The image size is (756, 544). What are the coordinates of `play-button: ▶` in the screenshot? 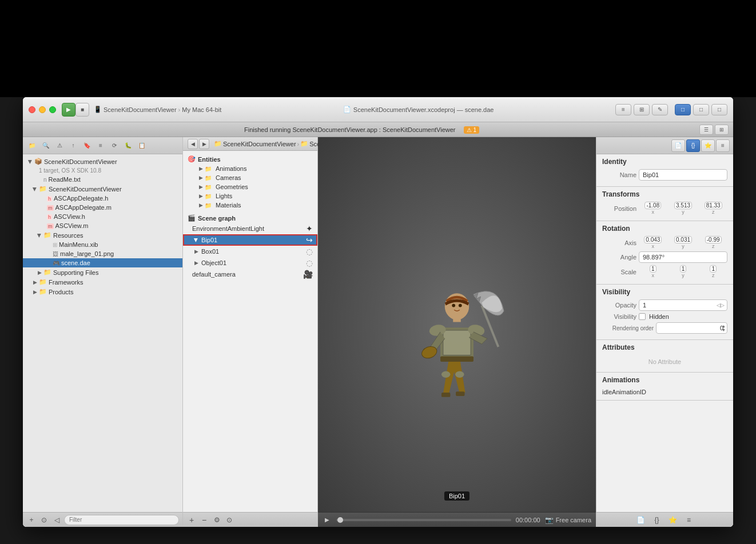 It's located at (69, 110).